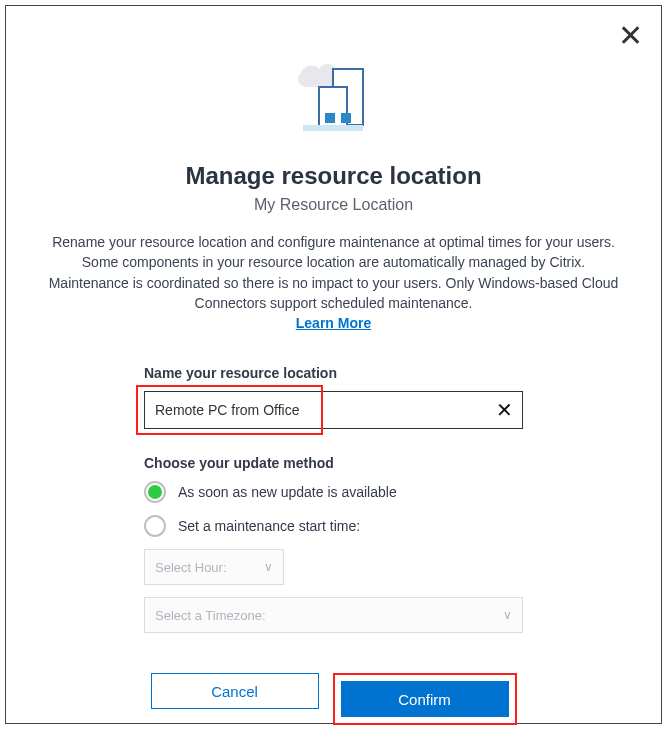 The image size is (667, 729). What do you see at coordinates (334, 410) in the screenshot?
I see `resource-name-input` at bounding box center [334, 410].